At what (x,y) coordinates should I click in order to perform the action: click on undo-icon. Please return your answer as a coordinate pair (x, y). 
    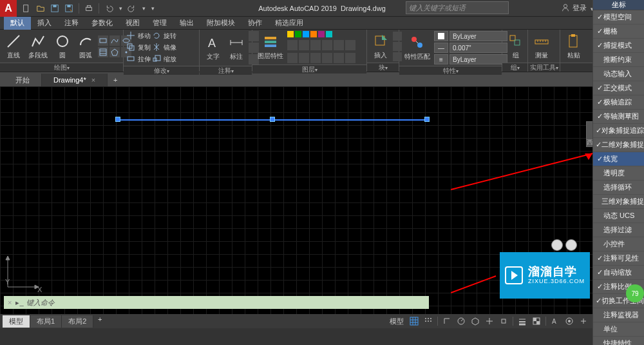
    Looking at the image, I should click on (109, 8).